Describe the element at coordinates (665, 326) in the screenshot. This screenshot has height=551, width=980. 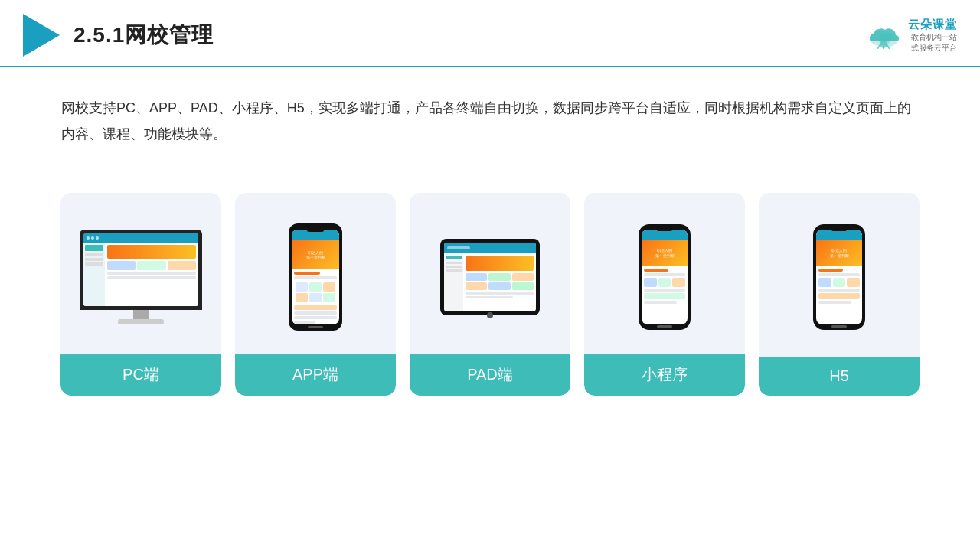
I see `miniapp-home-bar` at that location.